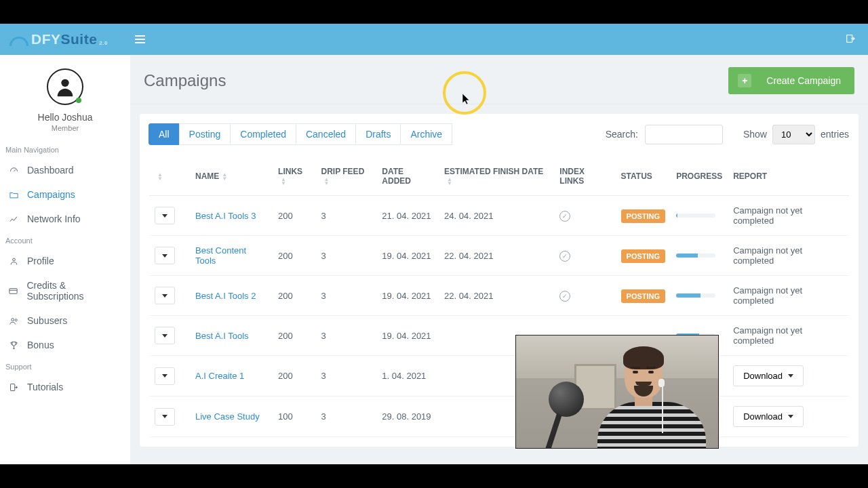  I want to click on sidebar-item-credits: Credits & Subscriptions, so click(65, 291).